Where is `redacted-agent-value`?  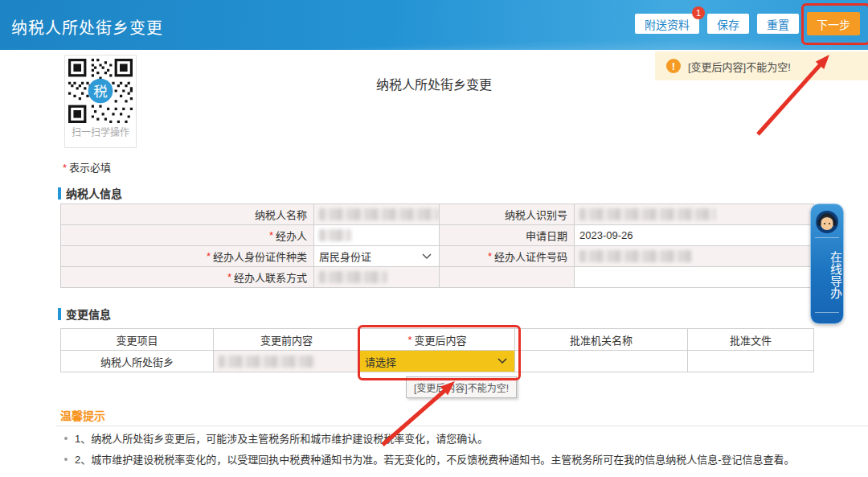 redacted-agent-value is located at coordinates (335, 235).